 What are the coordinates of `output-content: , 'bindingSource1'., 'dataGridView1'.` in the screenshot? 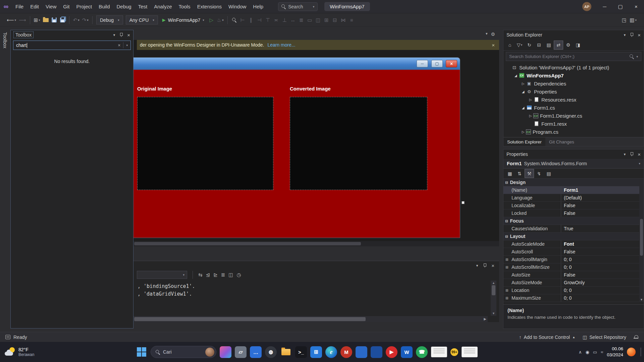 It's located at (311, 298).